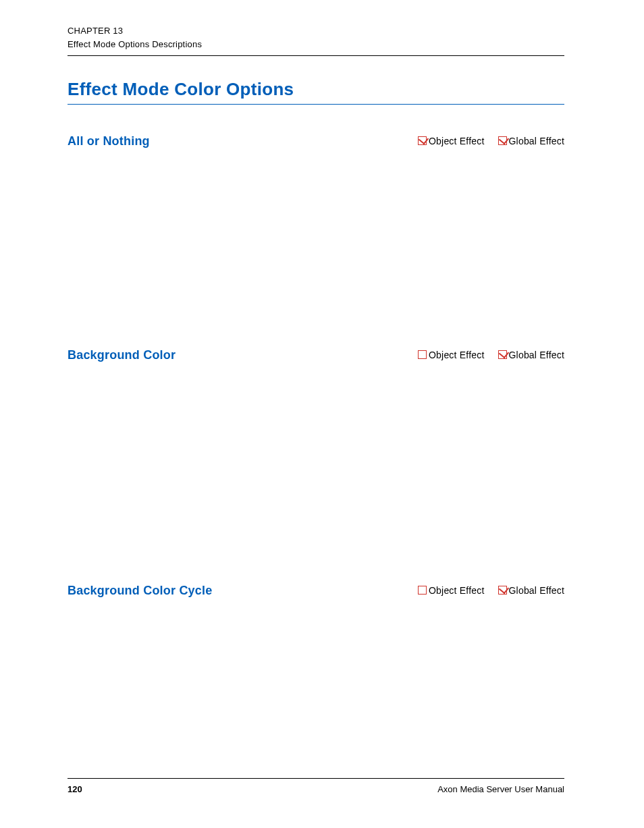 The image size is (644, 828). I want to click on header-rule, so click(316, 55).